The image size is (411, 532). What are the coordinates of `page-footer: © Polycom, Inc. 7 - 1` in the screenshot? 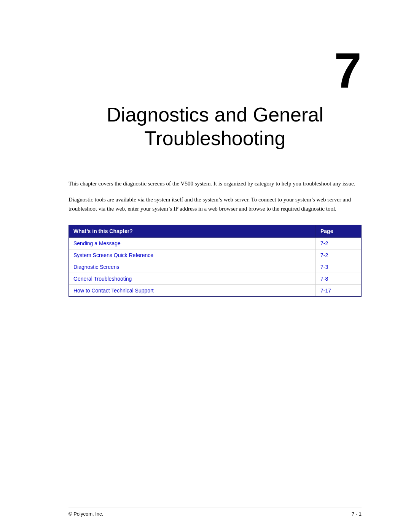 It's located at (215, 512).